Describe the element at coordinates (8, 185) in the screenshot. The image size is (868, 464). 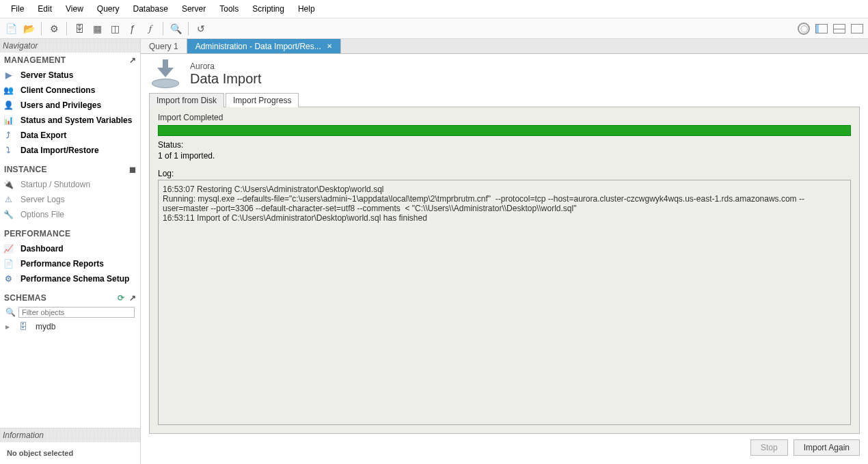
I see `power-icon: 🔌` at that location.